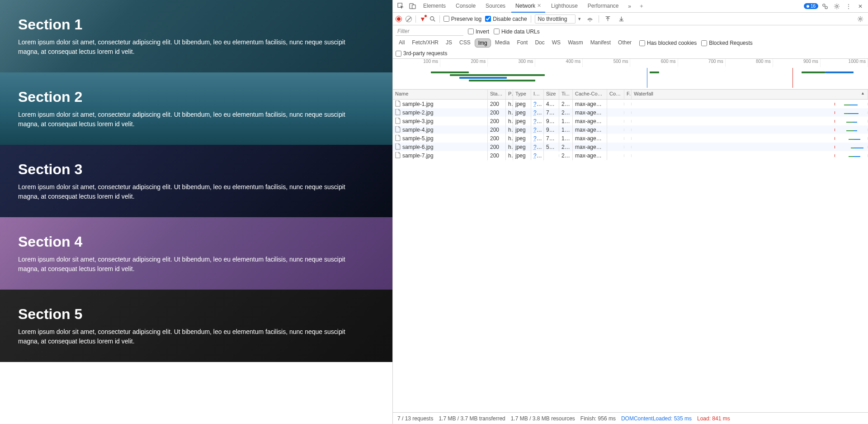 The height and width of the screenshot is (424, 868). What do you see at coordinates (811, 6) in the screenshot?
I see `issues-badge: 16` at bounding box center [811, 6].